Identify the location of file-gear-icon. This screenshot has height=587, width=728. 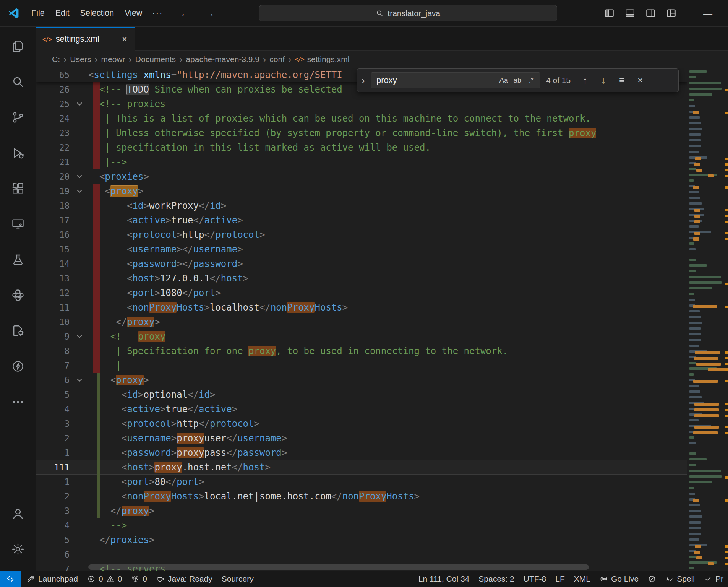
(18, 330).